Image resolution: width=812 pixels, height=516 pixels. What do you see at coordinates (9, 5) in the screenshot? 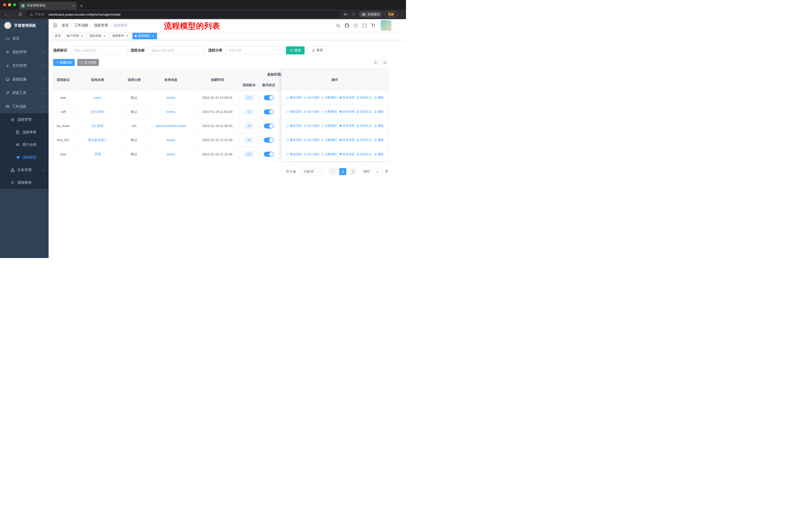
I see `minimize-window-button` at bounding box center [9, 5].